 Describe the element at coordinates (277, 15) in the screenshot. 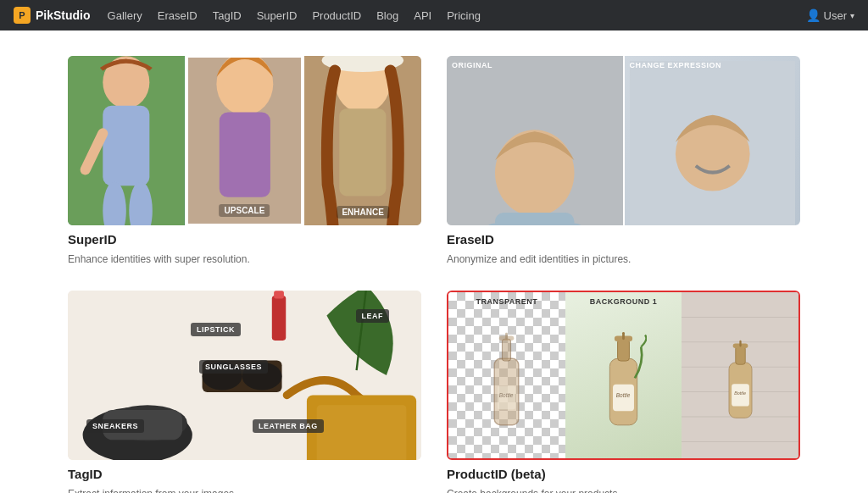

I see `nav-superid: SuperID` at that location.